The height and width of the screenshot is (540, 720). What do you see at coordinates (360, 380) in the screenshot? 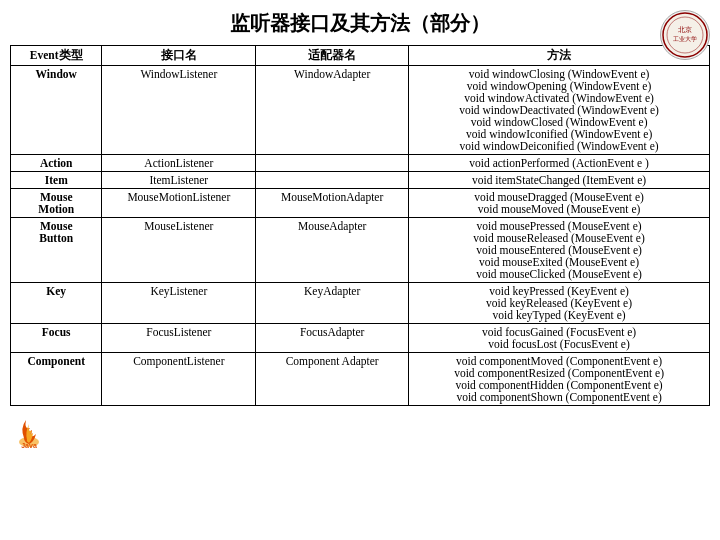
I see `table-row: ComponentComponentListenerComponent Adap…` at bounding box center [360, 380].